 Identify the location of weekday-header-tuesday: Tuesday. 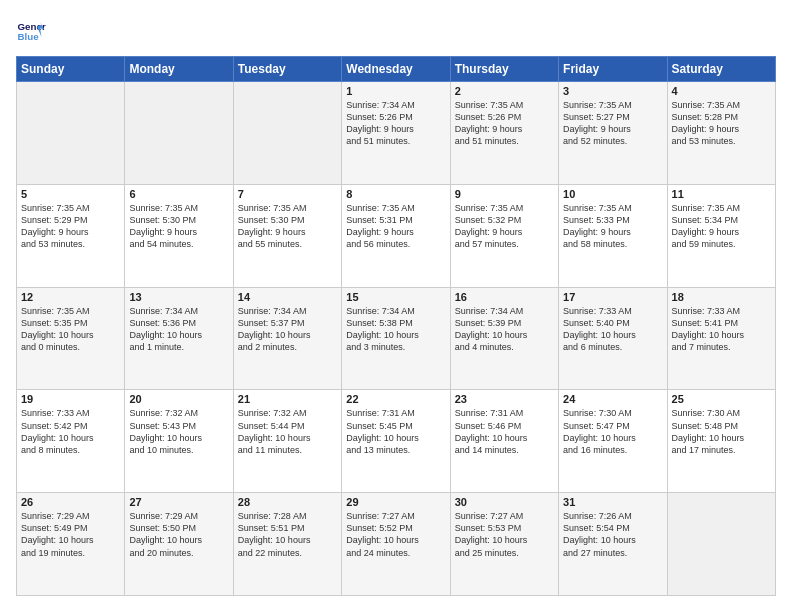
(287, 70).